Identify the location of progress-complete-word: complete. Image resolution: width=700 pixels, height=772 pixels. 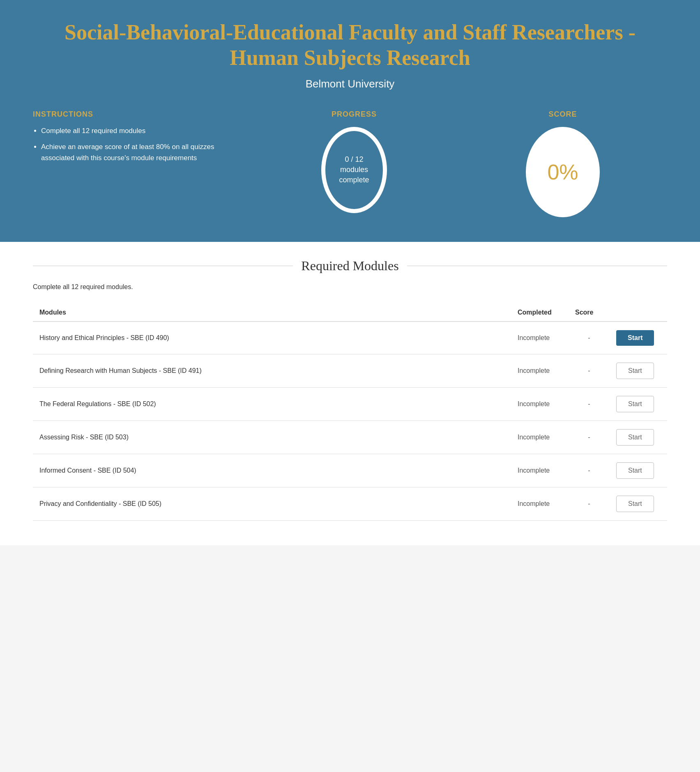
(354, 180).